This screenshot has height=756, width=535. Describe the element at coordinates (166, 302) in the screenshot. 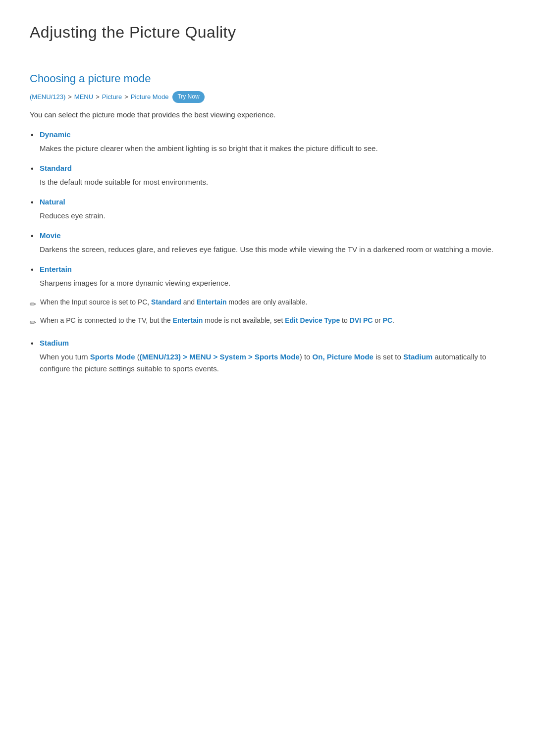

I see `highlight-standard: Standard` at that location.